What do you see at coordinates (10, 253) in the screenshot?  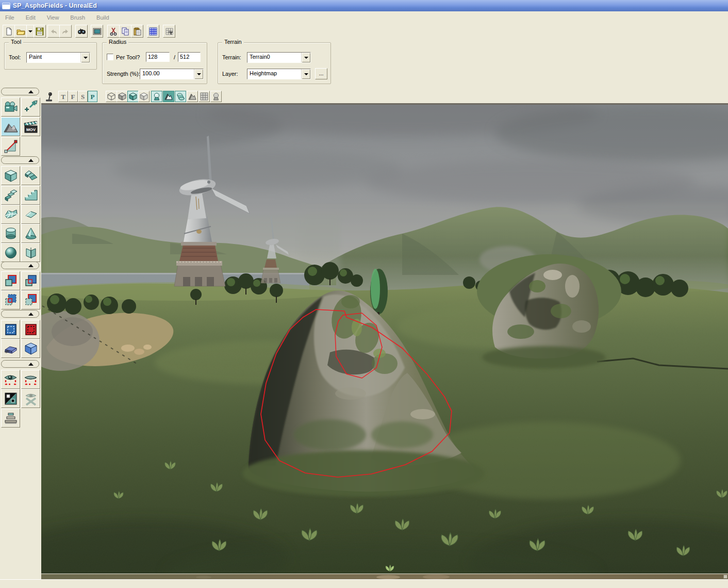 I see `sphere-button` at bounding box center [10, 253].